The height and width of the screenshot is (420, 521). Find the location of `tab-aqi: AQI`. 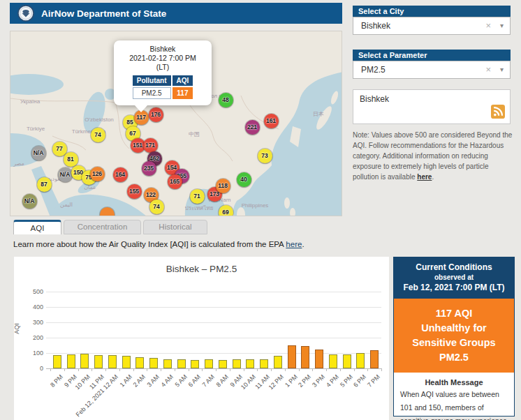

tab-aqi: AQI is located at coordinates (38, 227).